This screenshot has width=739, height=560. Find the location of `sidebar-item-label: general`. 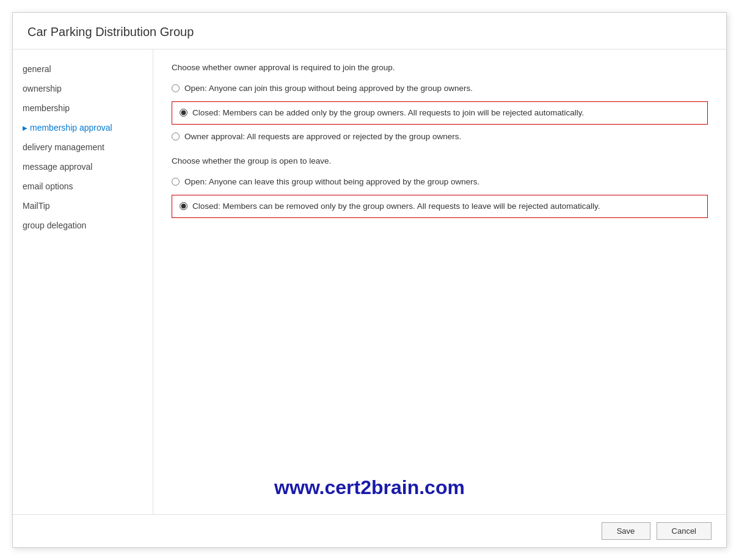

sidebar-item-label: general is located at coordinates (37, 69).